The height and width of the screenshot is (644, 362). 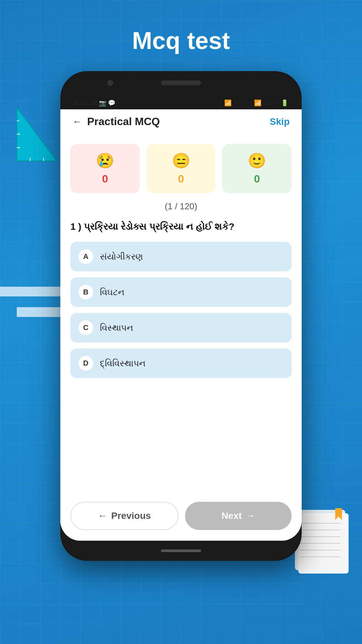 What do you see at coordinates (181, 102) in the screenshot?
I see `status-bar: 6:10 🖼 📷 💬 • 📶 Voo LTE 📶 100% 🔋` at bounding box center [181, 102].